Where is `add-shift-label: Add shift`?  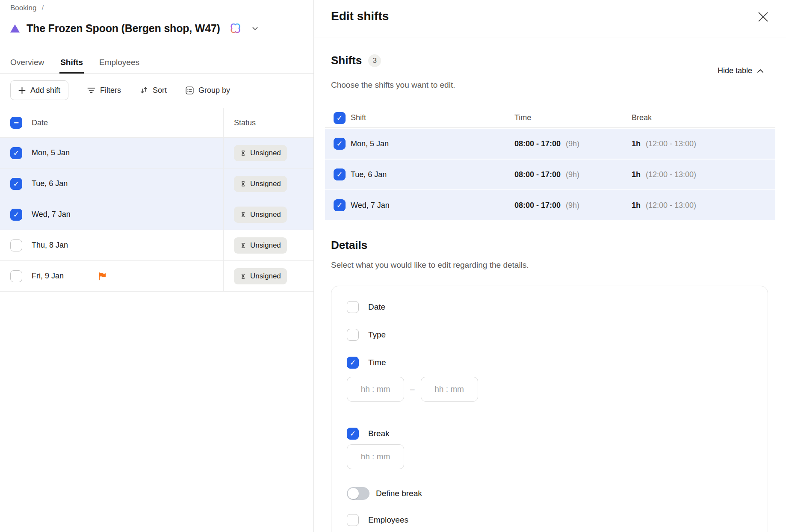
add-shift-label: Add shift is located at coordinates (45, 91).